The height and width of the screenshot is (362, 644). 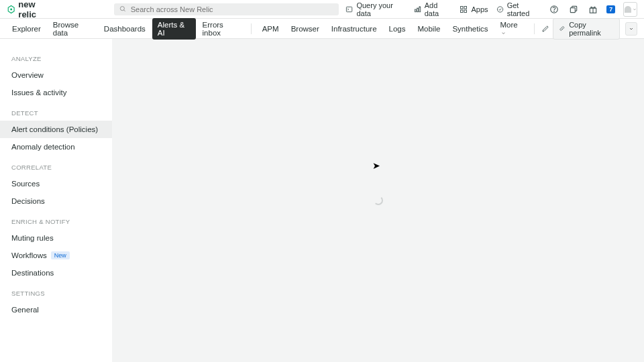 I want to click on share-button, so click(x=574, y=9).